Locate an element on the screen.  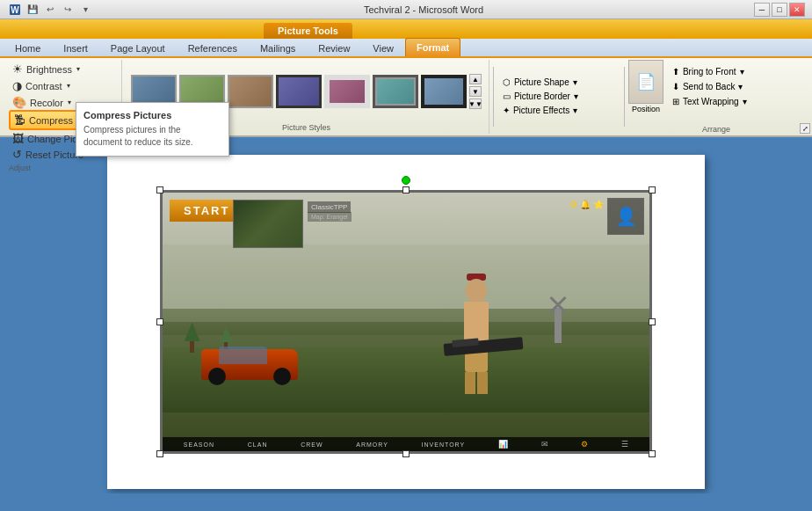
tab-format: Format is located at coordinates (432, 47).